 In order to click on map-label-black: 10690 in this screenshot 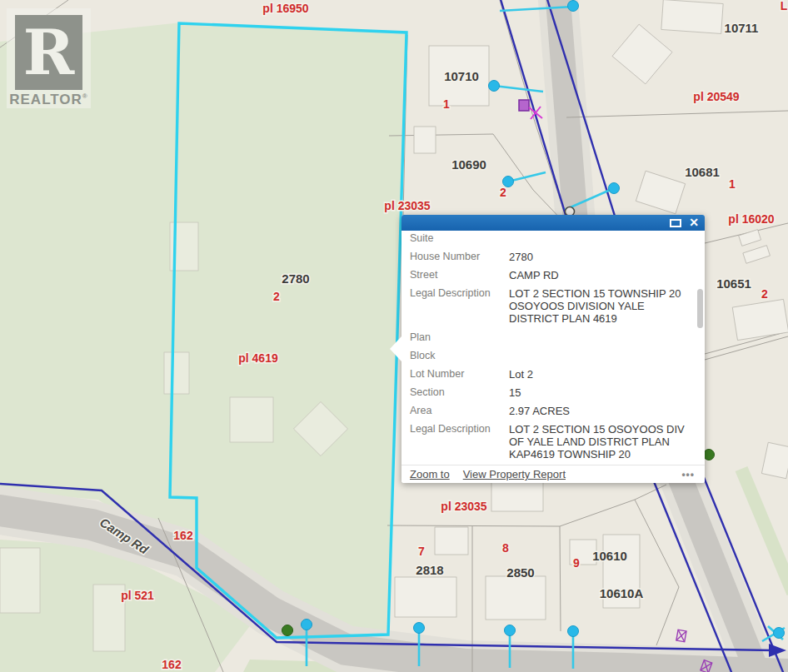, I will do `click(469, 165)`.